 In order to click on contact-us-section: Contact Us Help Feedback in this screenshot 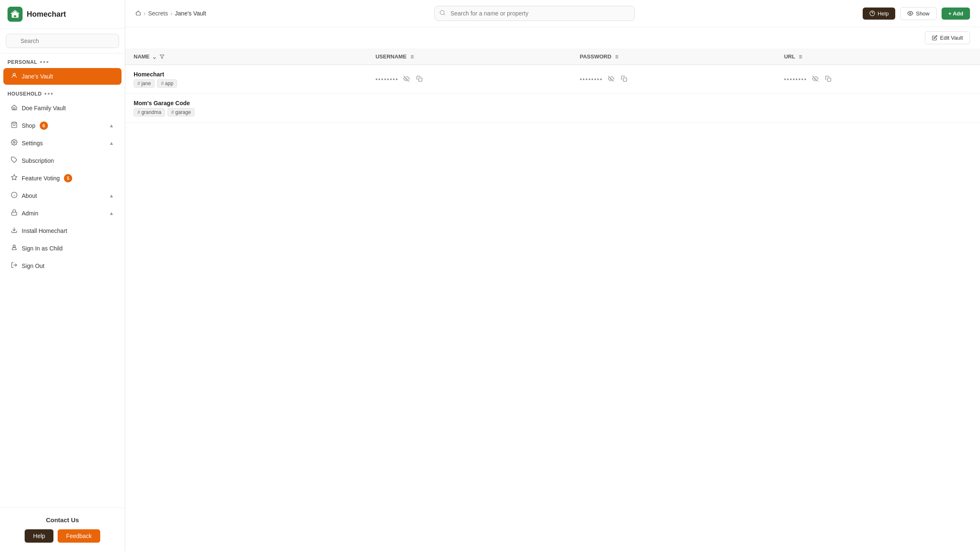, I will do `click(63, 529)`.